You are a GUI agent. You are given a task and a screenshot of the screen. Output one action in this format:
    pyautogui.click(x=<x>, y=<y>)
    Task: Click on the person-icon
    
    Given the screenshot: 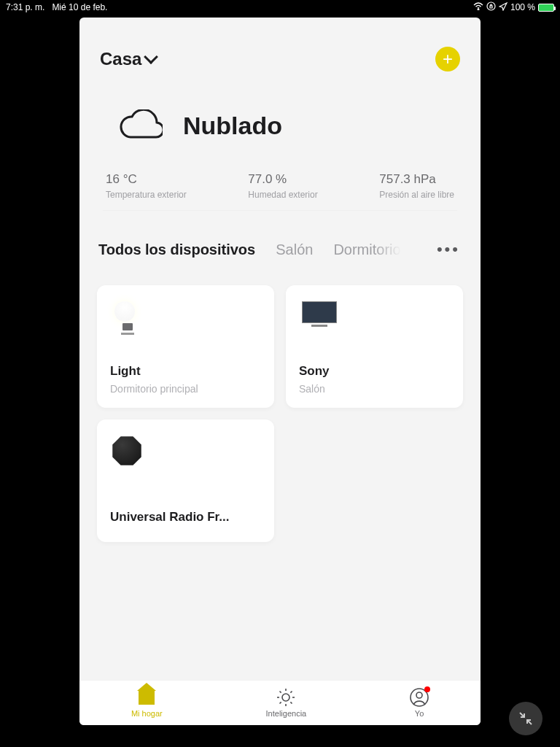 What is the action you would take?
    pyautogui.click(x=419, y=697)
    